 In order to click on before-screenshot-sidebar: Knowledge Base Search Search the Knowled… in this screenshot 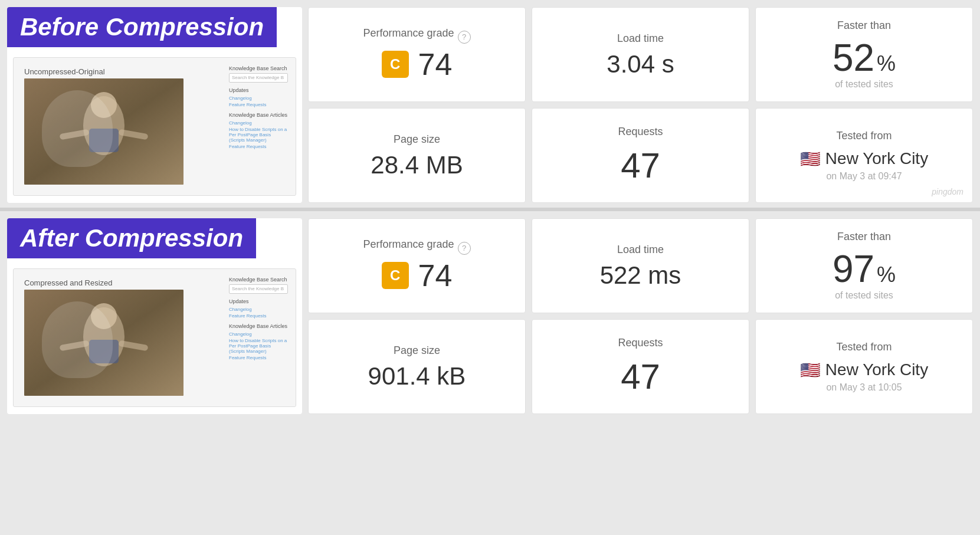, I will do `click(258, 126)`.